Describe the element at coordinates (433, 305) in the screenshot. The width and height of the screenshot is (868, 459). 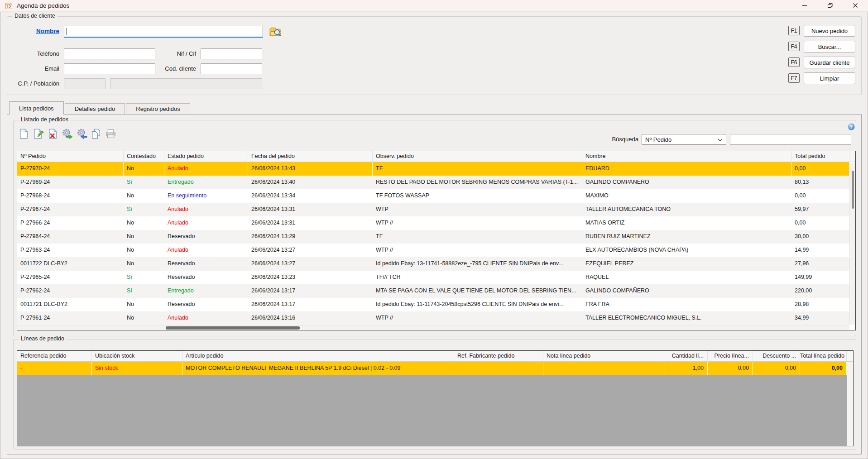
I see `order-row: 0011721 DLC-BY2NoReservado26/06/2024 13:…` at that location.